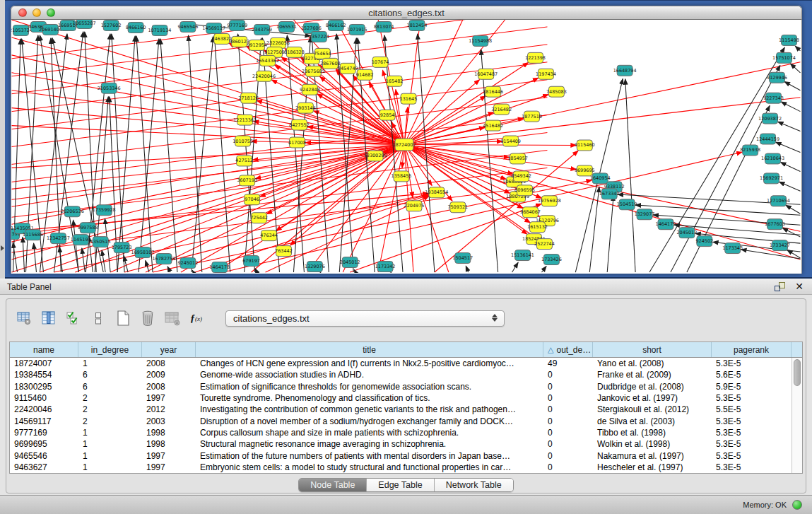  I want to click on graph-node: 20206536, so click(72, 212).